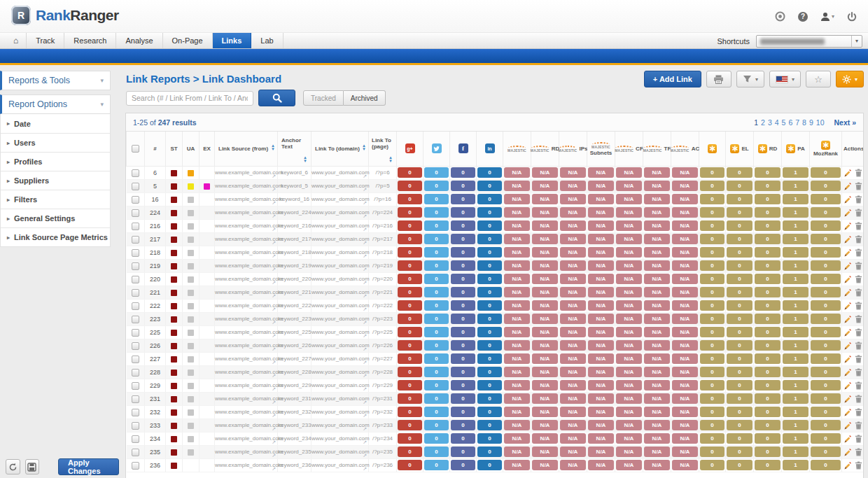  Describe the element at coordinates (323, 98) in the screenshot. I see `tracked-toggle: Tracked` at that location.